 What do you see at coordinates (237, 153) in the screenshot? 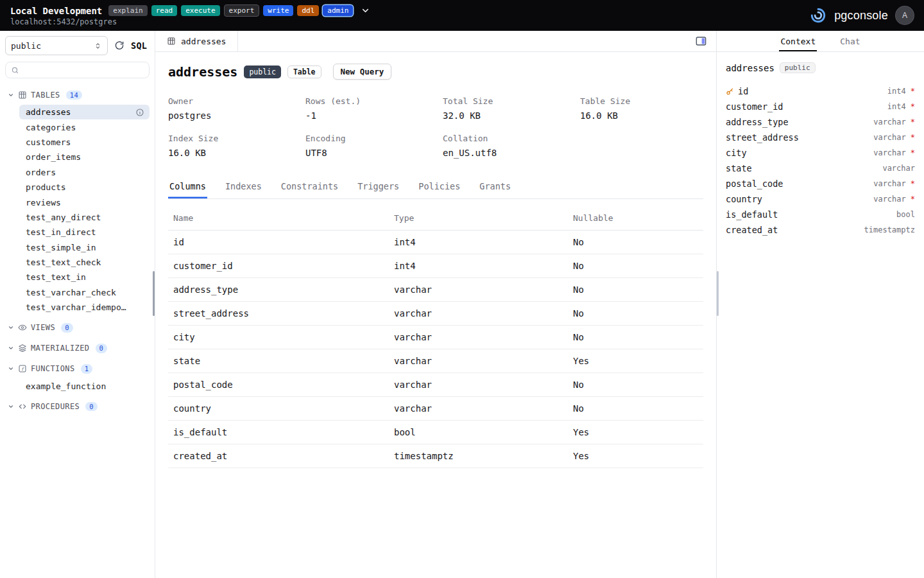
I see `stat-value: 16.0 KB` at bounding box center [237, 153].